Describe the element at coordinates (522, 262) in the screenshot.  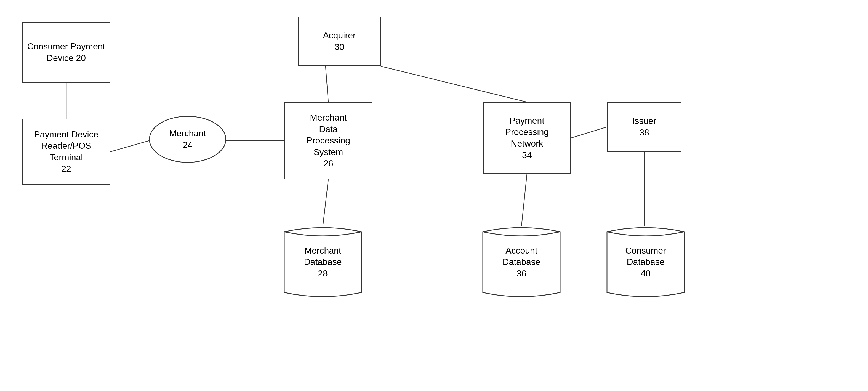
I see `account-database-label: AccountDatabase36` at that location.